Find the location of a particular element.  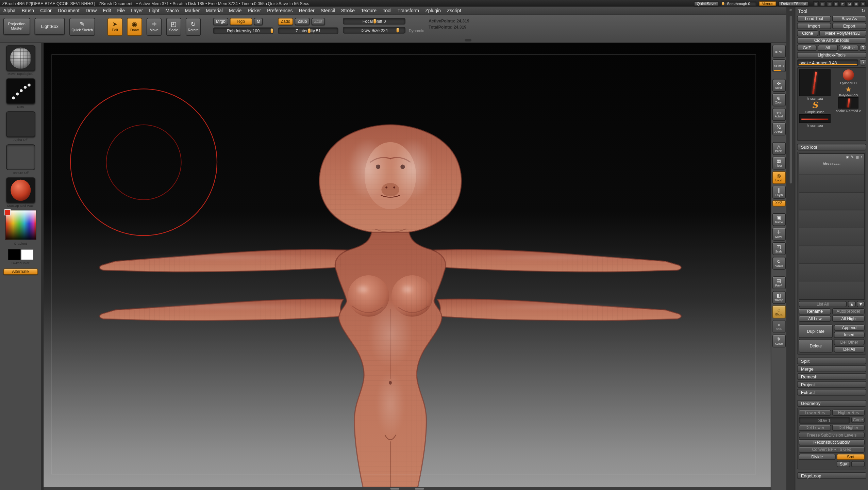

save-as-button: Save As is located at coordinates (849, 19).